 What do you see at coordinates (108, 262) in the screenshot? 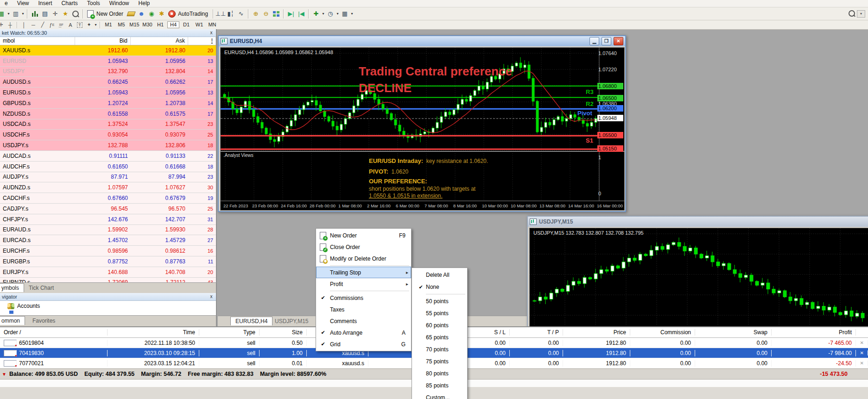
I see `market-watch-row-eurgbp.s: EURGBP.s0.877520.8776311` at bounding box center [108, 262].